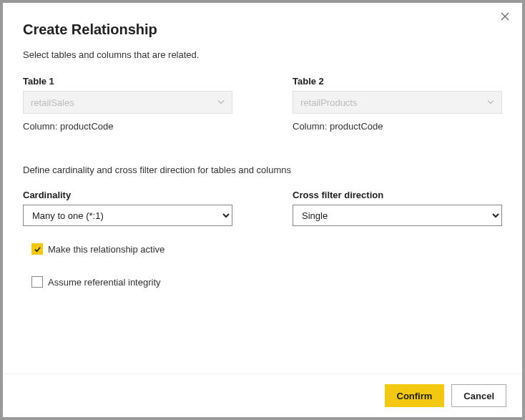 This screenshot has height=420, width=525. Describe the element at coordinates (106, 249) in the screenshot. I see `active-checkbox-label: Make this relationship active` at that location.